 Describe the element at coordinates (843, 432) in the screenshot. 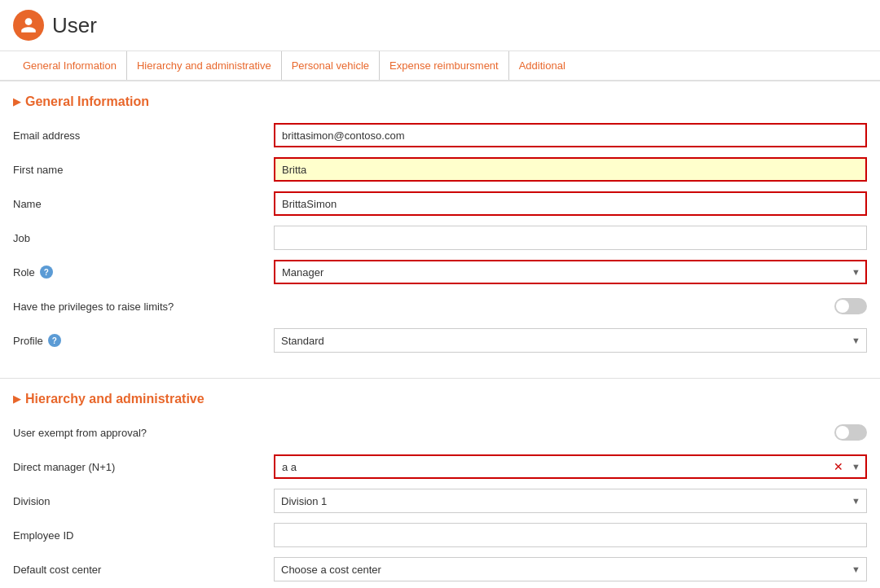

I see `exempt-toggle-thumb` at that location.